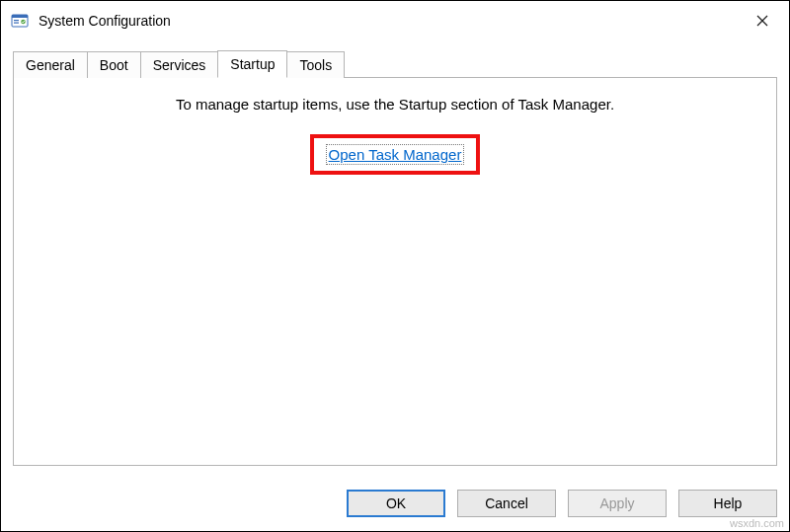 This screenshot has width=790, height=532. What do you see at coordinates (389, 21) in the screenshot?
I see `window-title: System Configuration` at bounding box center [389, 21].